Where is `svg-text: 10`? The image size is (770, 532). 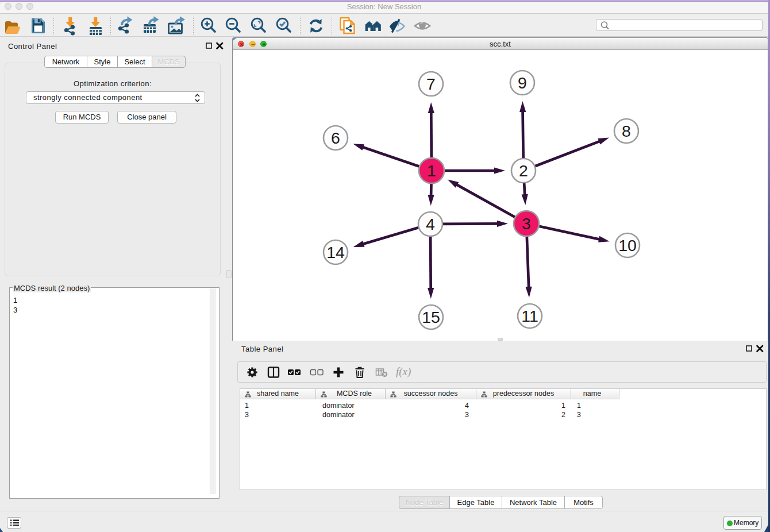 svg-text: 10 is located at coordinates (627, 245).